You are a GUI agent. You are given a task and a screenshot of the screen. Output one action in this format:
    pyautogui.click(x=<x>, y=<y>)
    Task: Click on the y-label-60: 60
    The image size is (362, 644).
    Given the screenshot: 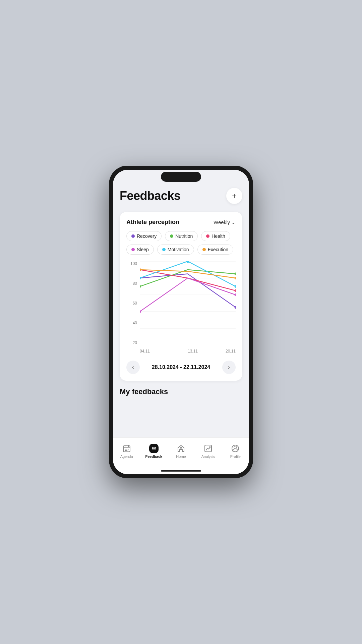 What is the action you would take?
    pyautogui.click(x=133, y=303)
    